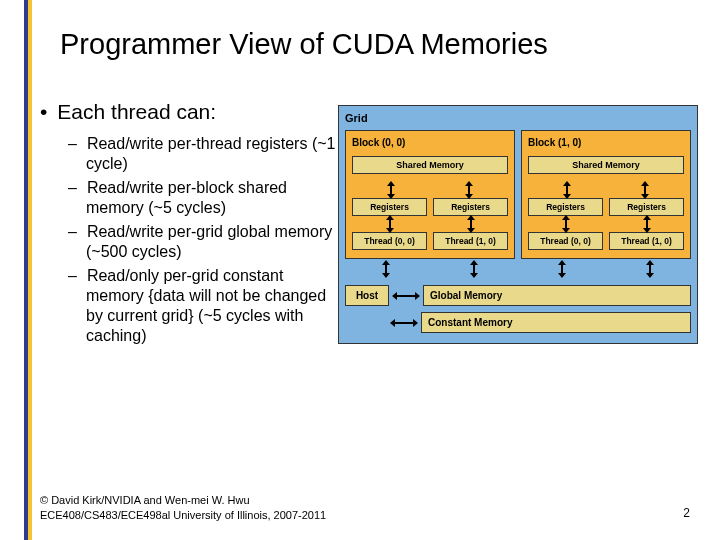 The image size is (720, 540). I want to click on sub-bullet: Read/write per-grid global memory (~500 …, so click(204, 242).